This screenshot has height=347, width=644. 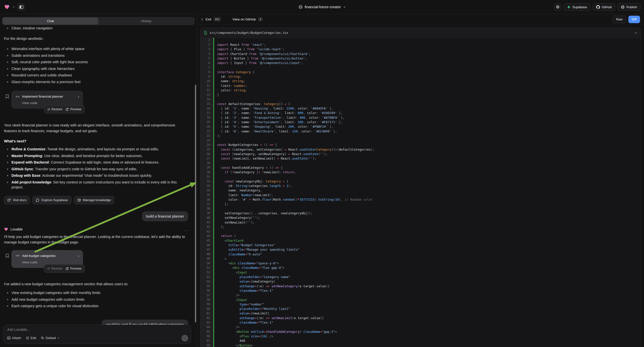 I want to click on code-line: 22];, so click(x=420, y=136).